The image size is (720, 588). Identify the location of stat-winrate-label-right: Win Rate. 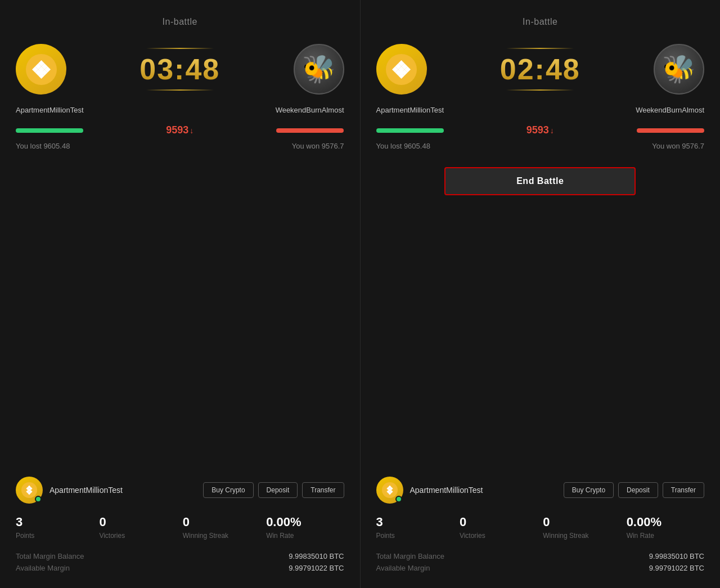
(665, 536).